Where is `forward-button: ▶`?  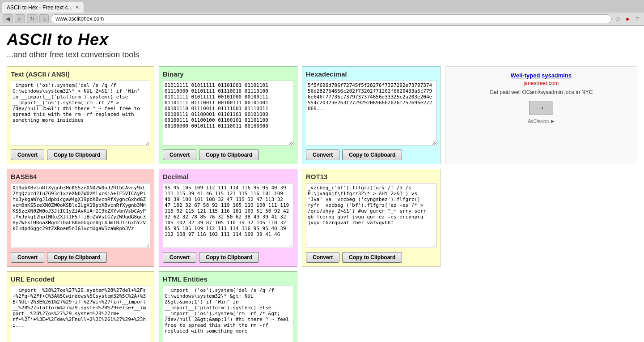 forward-button: ▶ is located at coordinates (20, 19).